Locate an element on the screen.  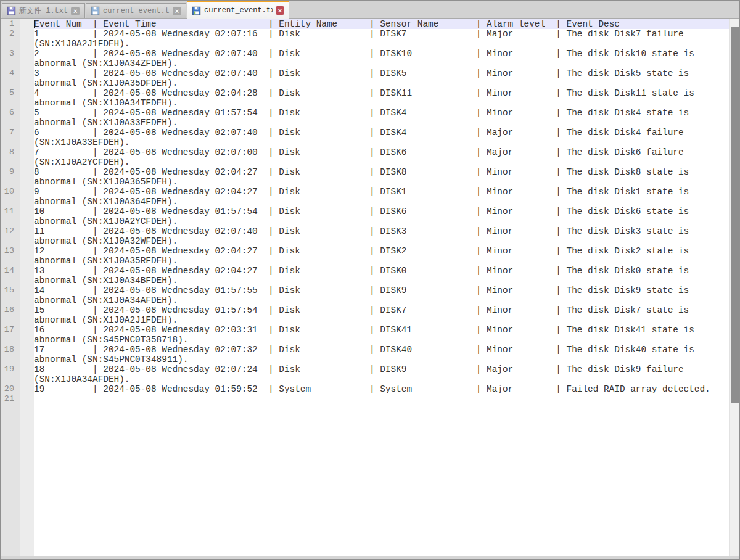
vertical-scrollbar is located at coordinates (734, 287).